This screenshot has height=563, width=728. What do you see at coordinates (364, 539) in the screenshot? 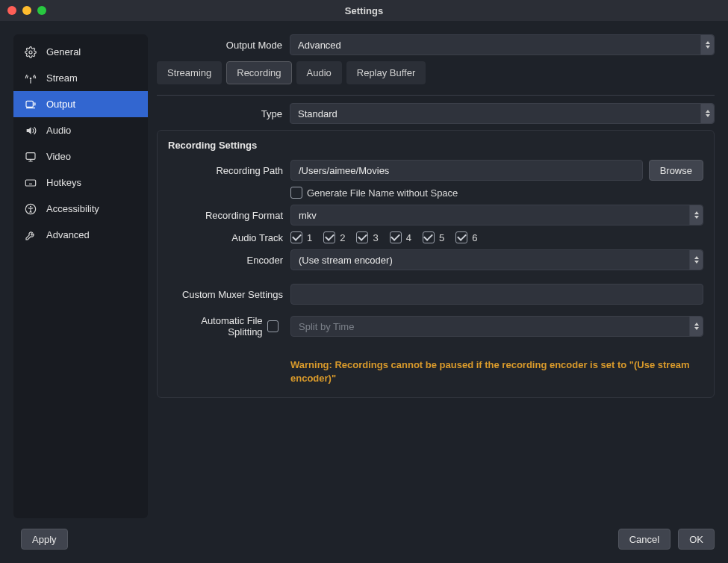
I see `footer: Apply Cancel OK` at bounding box center [364, 539].